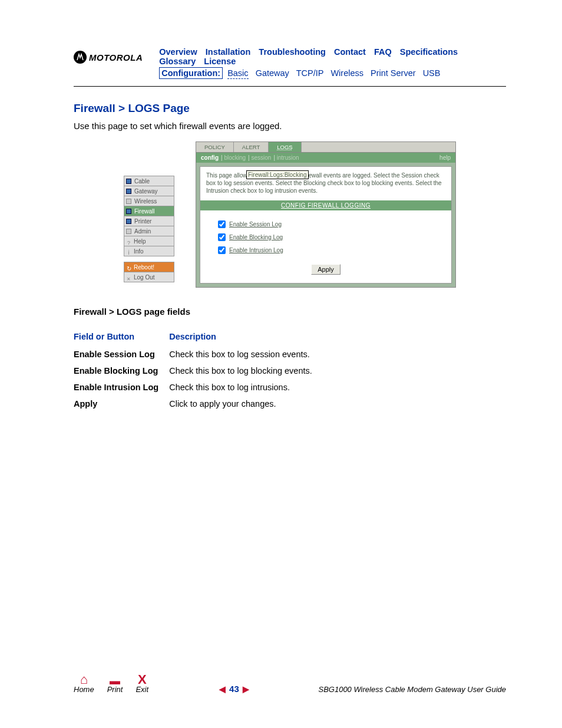  I want to click on page-number: 43, so click(234, 689).